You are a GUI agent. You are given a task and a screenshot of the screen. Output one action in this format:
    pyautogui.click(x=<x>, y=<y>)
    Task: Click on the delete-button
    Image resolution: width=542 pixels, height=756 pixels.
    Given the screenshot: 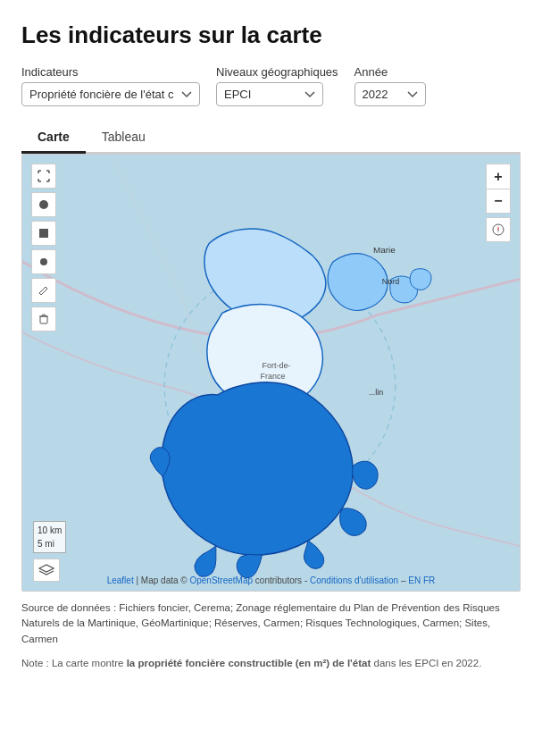 What is the action you would take?
    pyautogui.click(x=44, y=319)
    